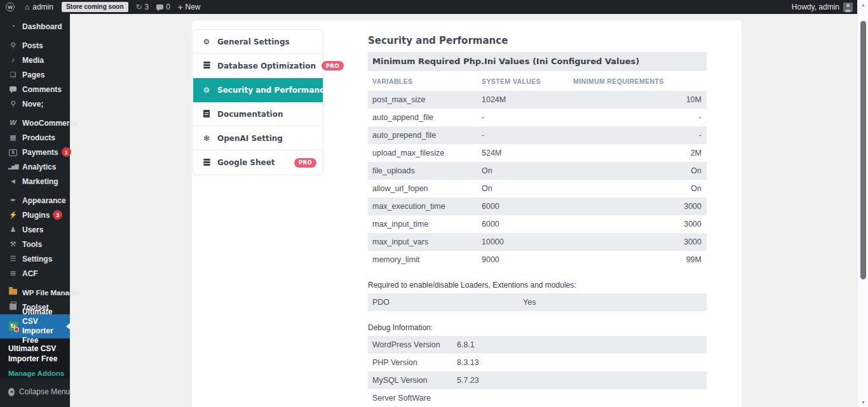 The height and width of the screenshot is (407, 868). Describe the element at coordinates (35, 244) in the screenshot. I see `sidebar-item-tools: ⚒ Tools` at that location.